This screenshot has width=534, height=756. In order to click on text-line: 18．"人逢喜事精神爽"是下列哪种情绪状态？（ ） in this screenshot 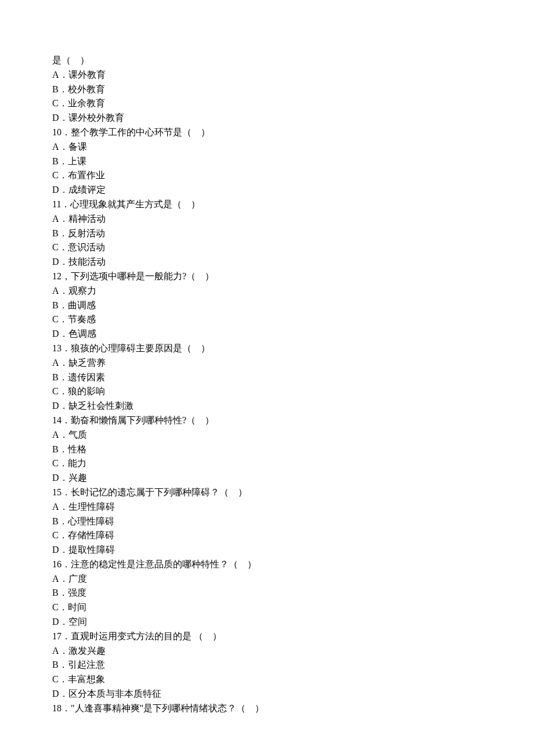, I will do `click(267, 708)`.